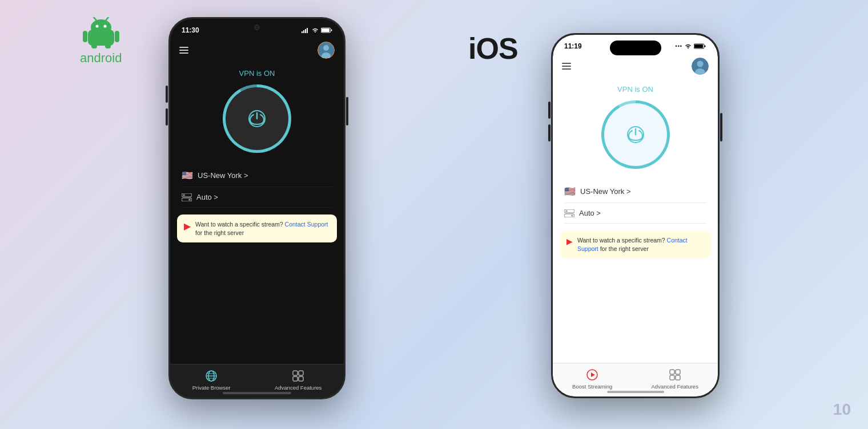 The width and height of the screenshot is (868, 429). I want to click on battery-icon, so click(327, 30).